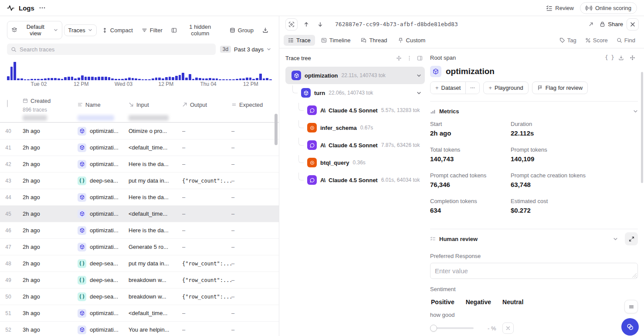  Describe the element at coordinates (626, 40) in the screenshot. I see `find-button: Find` at that location.